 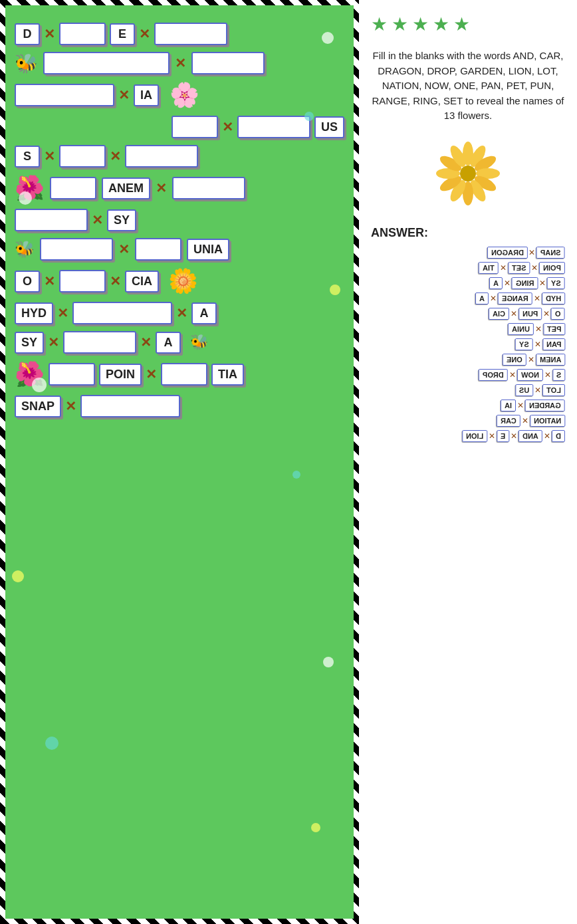 What do you see at coordinates (27, 64) in the screenshot?
I see `bee-icon: 🐝` at bounding box center [27, 64].